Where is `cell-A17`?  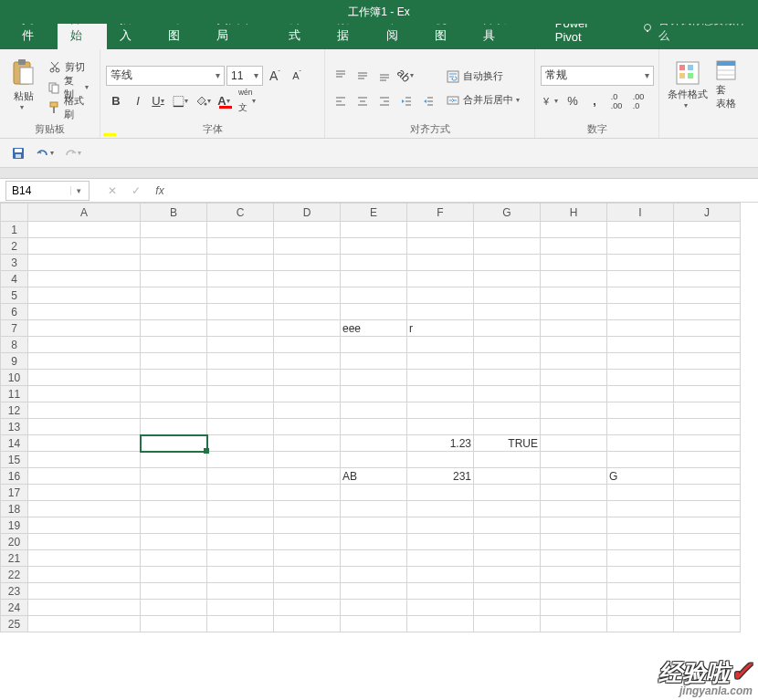
cell-A17 is located at coordinates (84, 493).